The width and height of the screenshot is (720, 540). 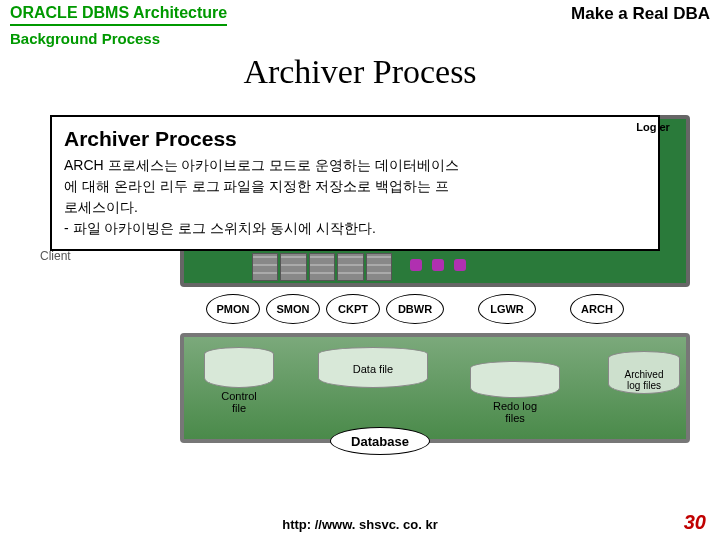 I want to click on lgwr-process: LGWR, so click(x=507, y=309).